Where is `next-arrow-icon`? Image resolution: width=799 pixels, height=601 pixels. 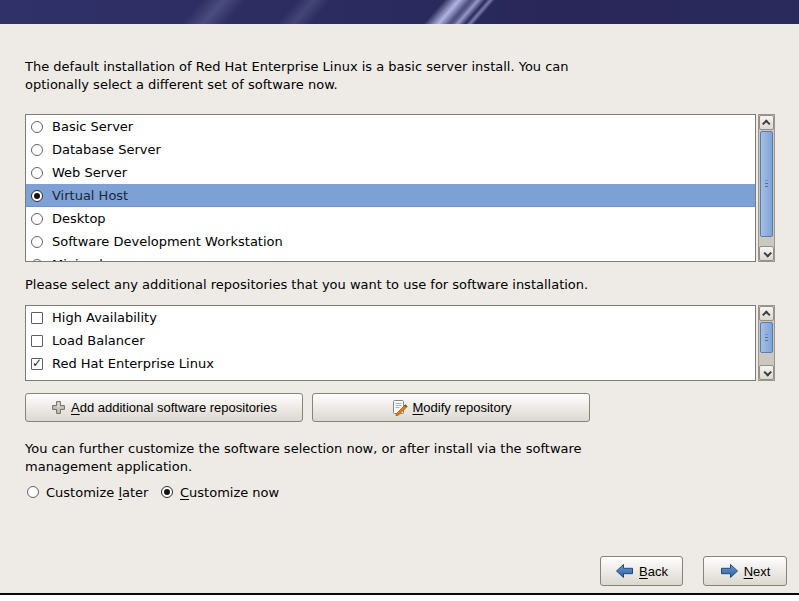 next-arrow-icon is located at coordinates (730, 571).